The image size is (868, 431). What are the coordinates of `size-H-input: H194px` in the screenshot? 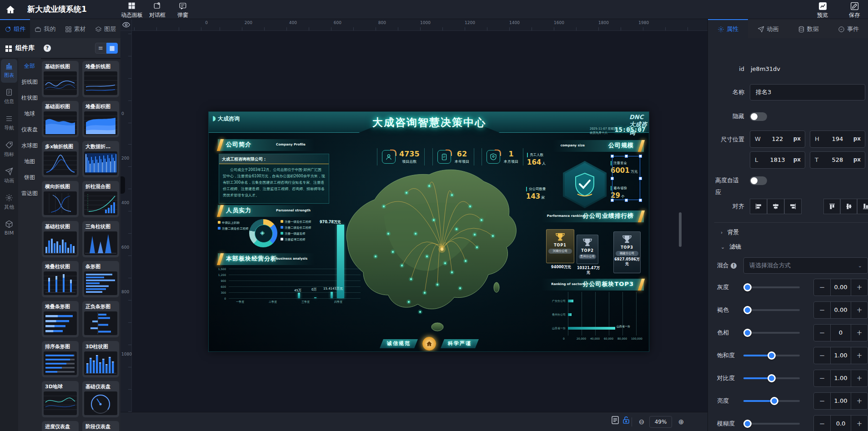 It's located at (838, 139).